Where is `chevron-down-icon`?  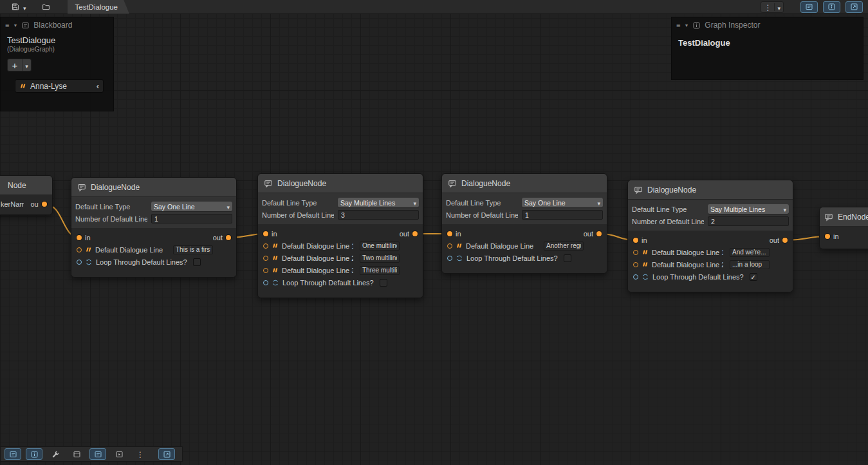
chevron-down-icon is located at coordinates (24, 7).